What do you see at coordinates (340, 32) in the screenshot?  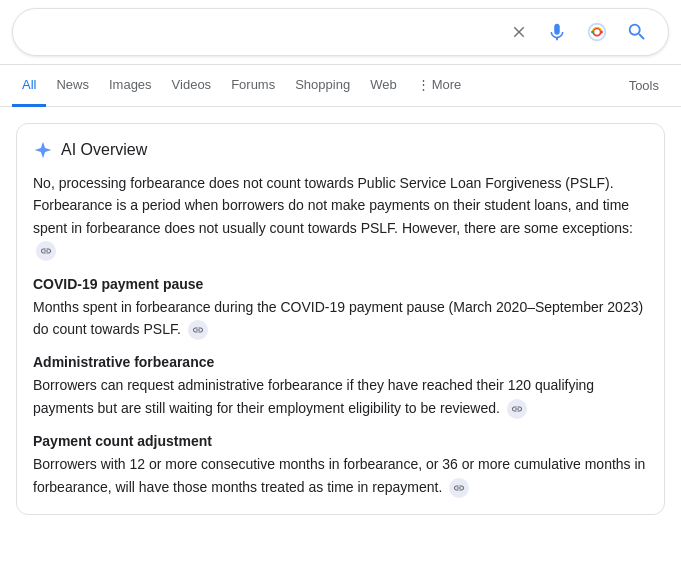 I see `search-input-area: does processing forbearance count toward…` at bounding box center [340, 32].